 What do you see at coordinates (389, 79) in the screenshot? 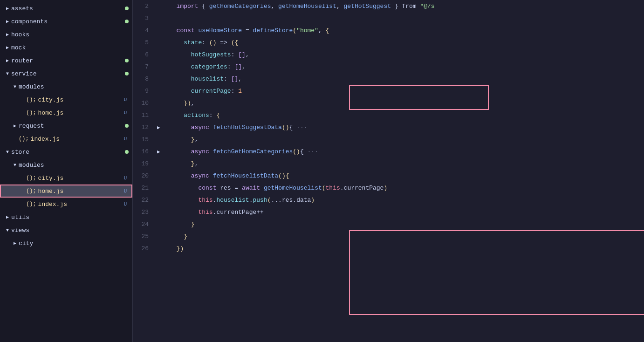
I see `code-line-8: 8 houselist: [],` at bounding box center [389, 79].